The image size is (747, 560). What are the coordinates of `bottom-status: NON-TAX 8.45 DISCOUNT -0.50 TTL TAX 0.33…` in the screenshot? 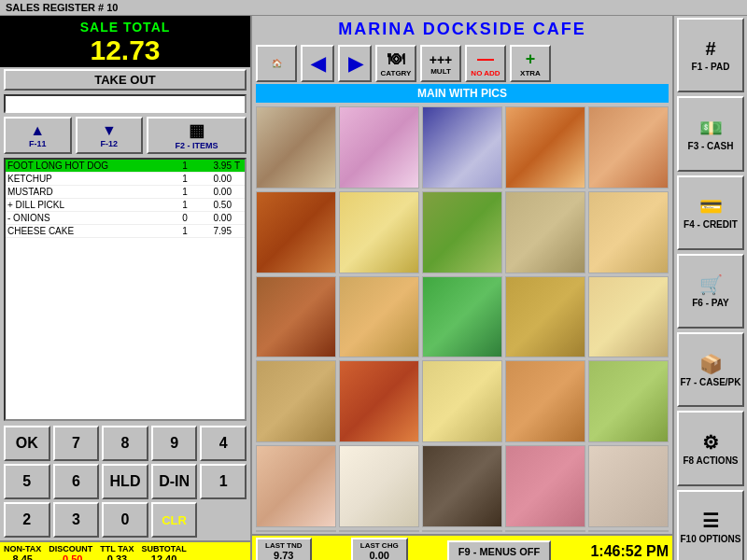 It's located at (125, 551).